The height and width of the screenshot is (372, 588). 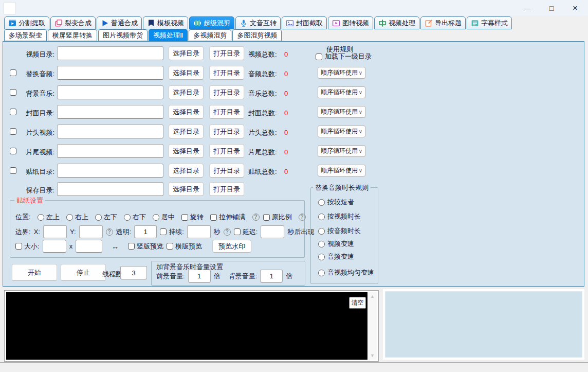 I want to click on rule-option-video-duration: 按视频时长, so click(x=339, y=217).